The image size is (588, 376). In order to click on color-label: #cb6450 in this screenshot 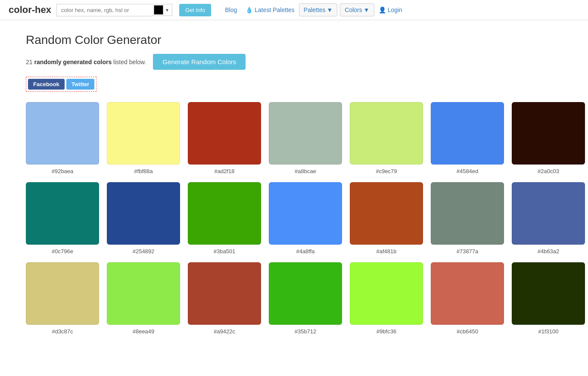, I will do `click(467, 332)`.